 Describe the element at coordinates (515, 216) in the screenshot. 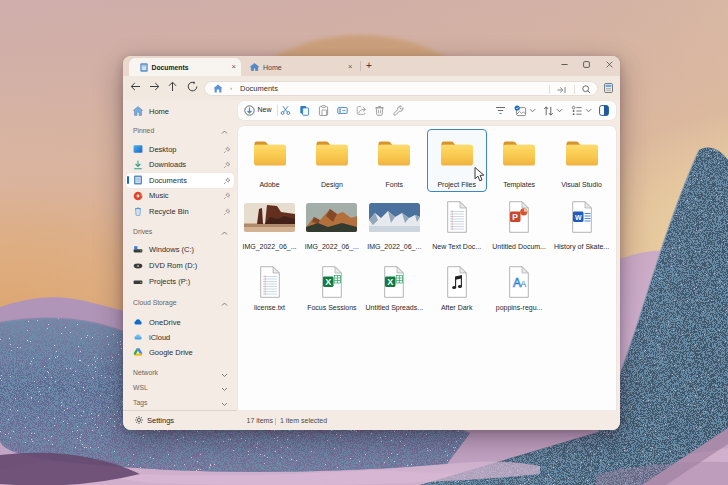

I see `svg-text: P` at that location.